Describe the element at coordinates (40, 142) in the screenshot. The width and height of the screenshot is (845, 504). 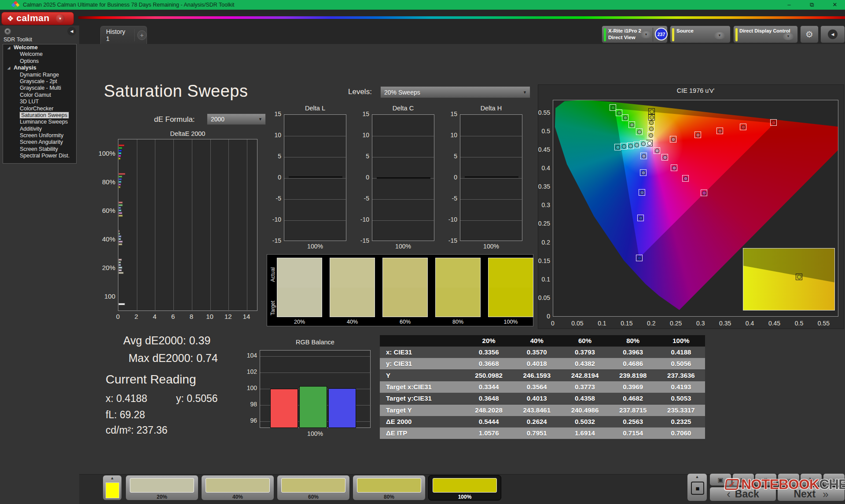
I see `sidebar-item-screen-angularity: Screen Angularity` at that location.